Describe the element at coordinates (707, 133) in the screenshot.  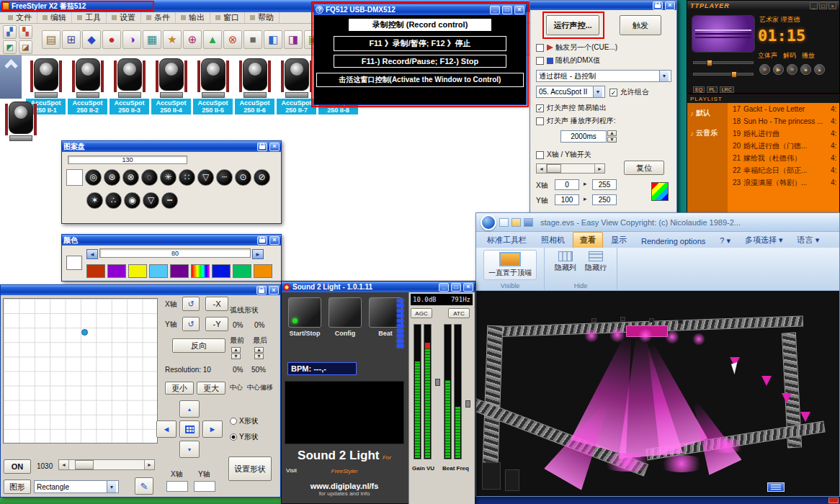
I see `playlist-tab: 云音乐` at that location.